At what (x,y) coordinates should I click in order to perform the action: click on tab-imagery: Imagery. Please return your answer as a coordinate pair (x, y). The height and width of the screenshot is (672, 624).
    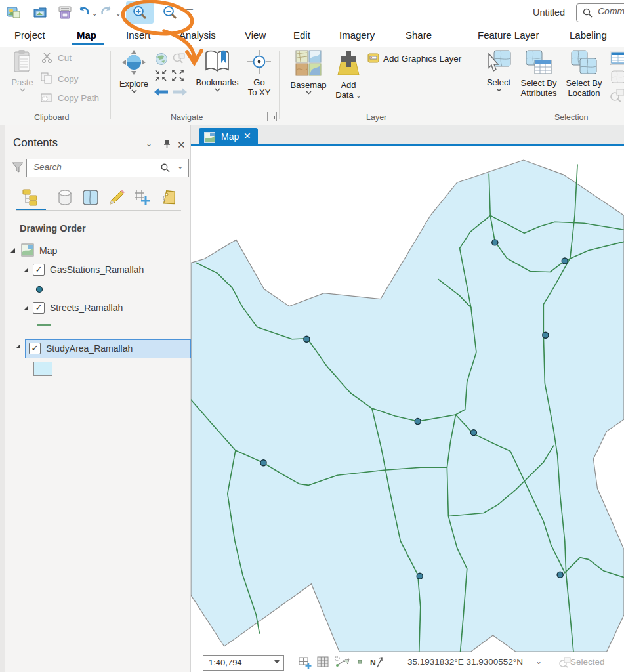
    Looking at the image, I should click on (357, 35).